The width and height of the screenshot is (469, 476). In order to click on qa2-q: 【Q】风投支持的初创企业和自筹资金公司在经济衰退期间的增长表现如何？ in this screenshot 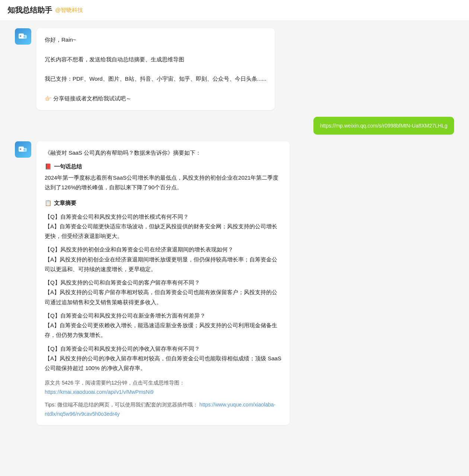, I will do `click(163, 250)`.